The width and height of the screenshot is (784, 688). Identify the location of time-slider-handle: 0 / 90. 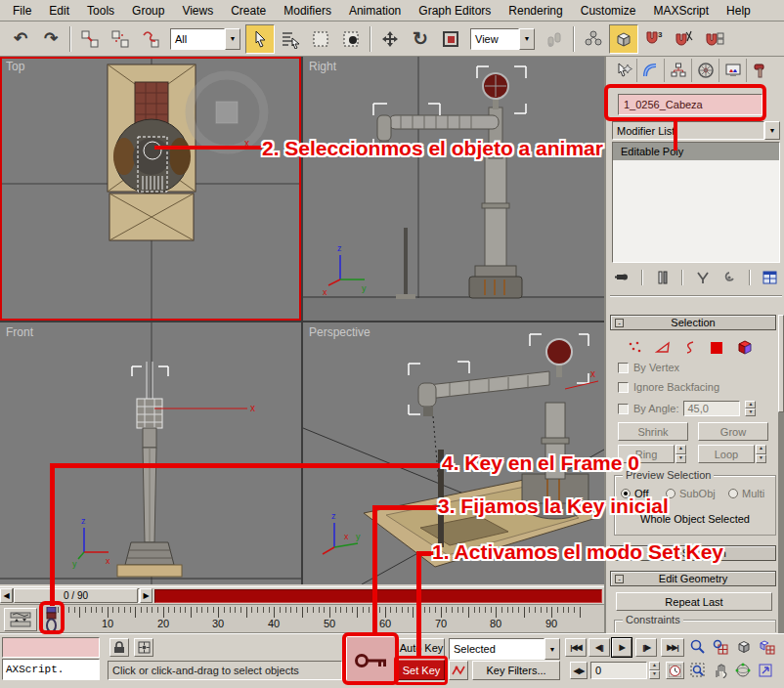
(76, 596).